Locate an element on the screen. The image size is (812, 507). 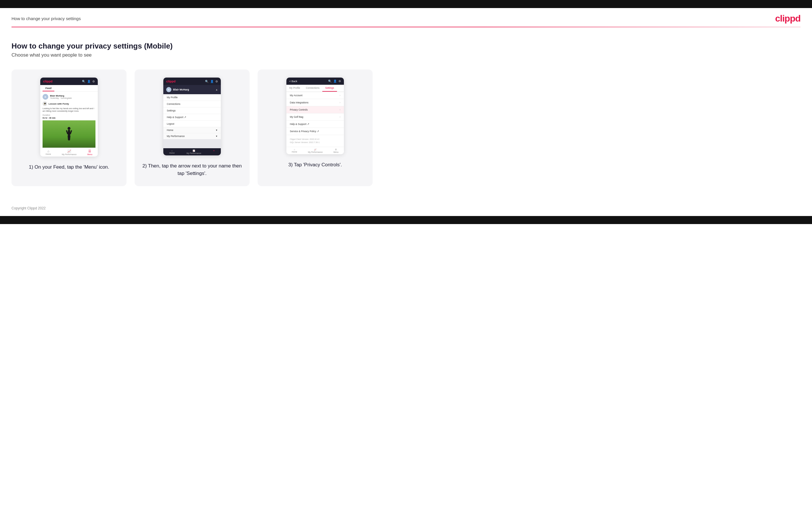
p2-my-profile: My Profile is located at coordinates (192, 98).